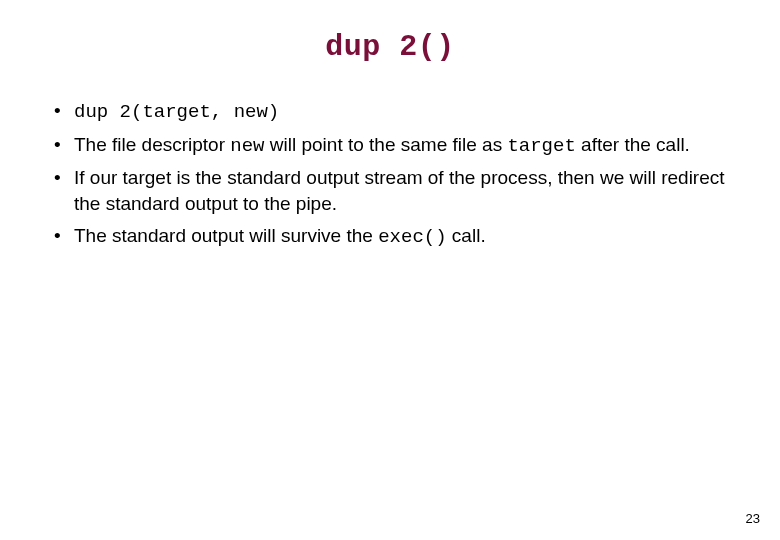  I want to click on body-text: The file descriptor, so click(152, 144).